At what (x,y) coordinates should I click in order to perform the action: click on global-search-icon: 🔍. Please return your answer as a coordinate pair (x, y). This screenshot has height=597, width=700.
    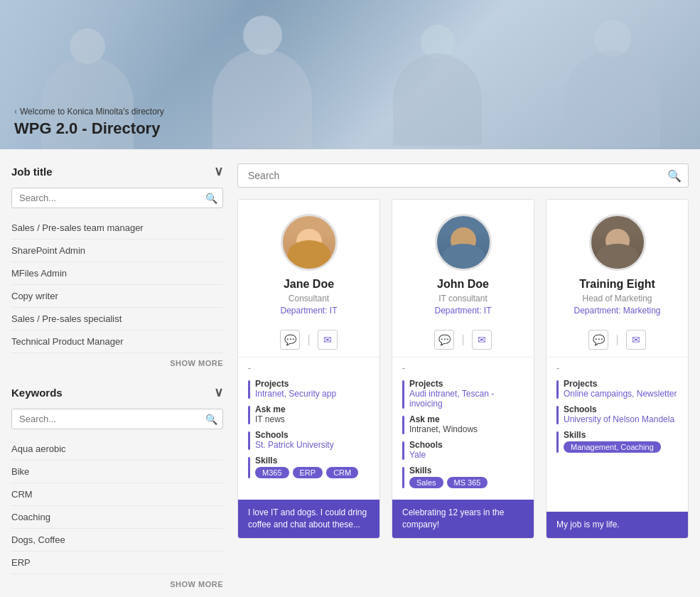
    Looking at the image, I should click on (674, 176).